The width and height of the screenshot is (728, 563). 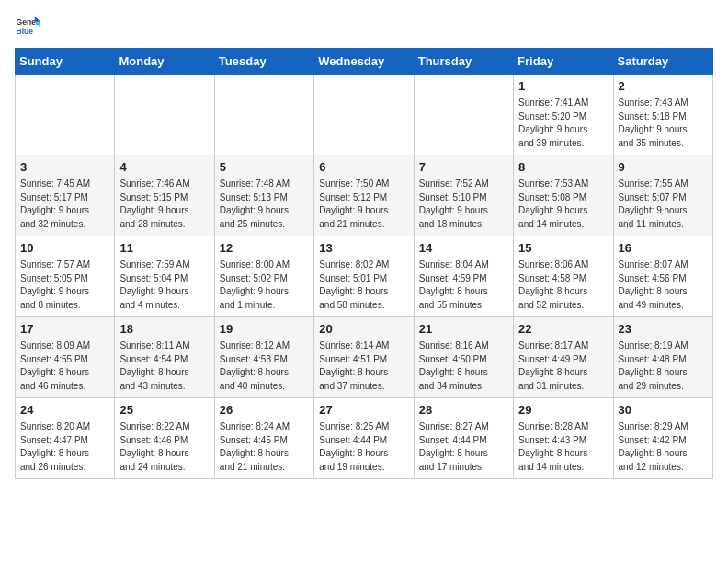 What do you see at coordinates (663, 277) in the screenshot?
I see `calendar-cell: 16Sunrise: 8:07 AM Sunset: 4:56 PM Dayli…` at bounding box center [663, 277].